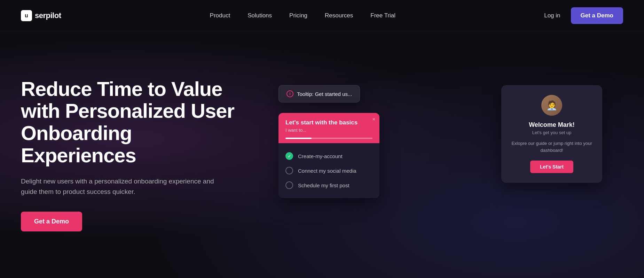 The height and width of the screenshot is (278, 644). I want to click on logo-text: serpilot, so click(48, 16).